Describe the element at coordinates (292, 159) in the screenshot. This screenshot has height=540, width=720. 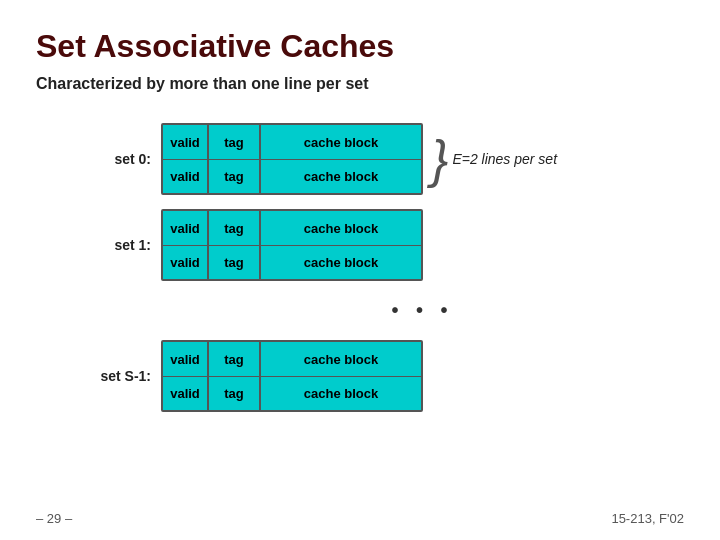
I see `set-lines-0: validtagcache blockvalidtagcache block` at that location.